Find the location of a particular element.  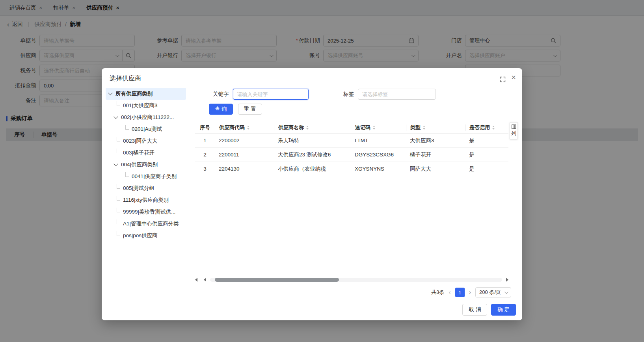

tag-label: 标签 is located at coordinates (348, 94).